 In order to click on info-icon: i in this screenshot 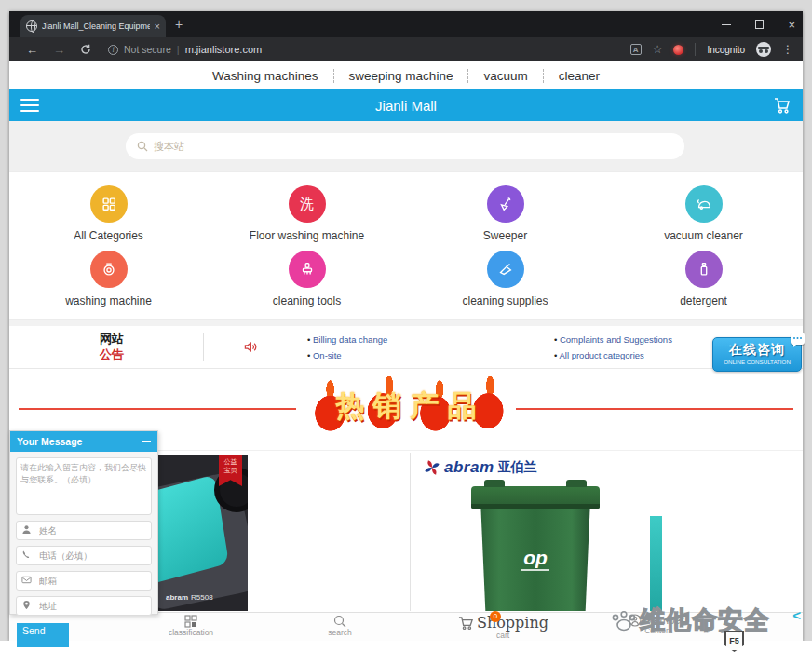, I will do `click(114, 50)`.